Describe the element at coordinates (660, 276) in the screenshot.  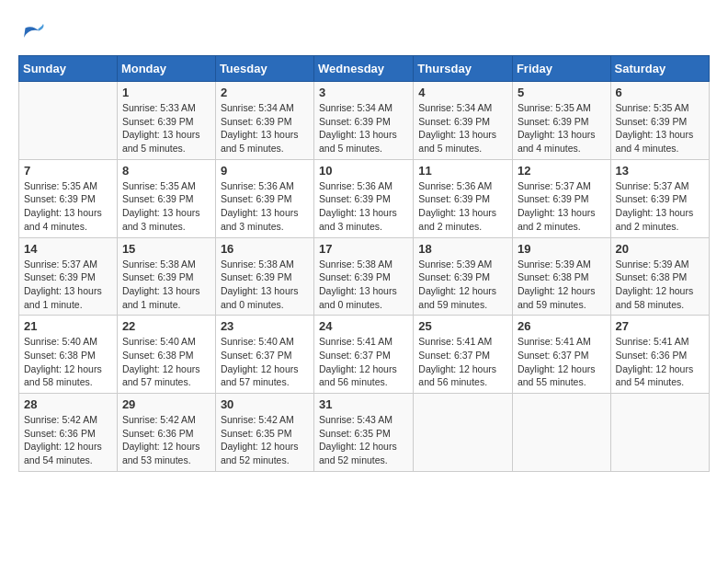
I see `calendar-cell: 20Sunrise: 5:39 AM Sunset: 6:38 PM Dayli…` at that location.